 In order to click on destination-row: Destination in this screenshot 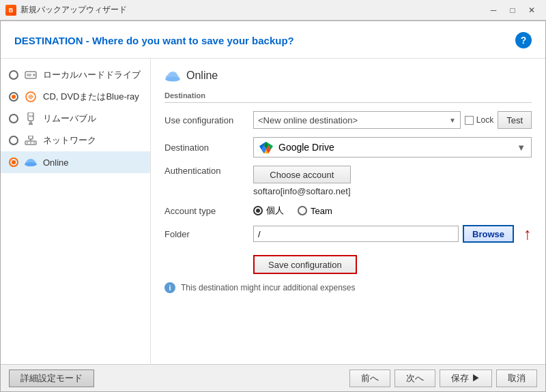, I will do `click(348, 147)`.